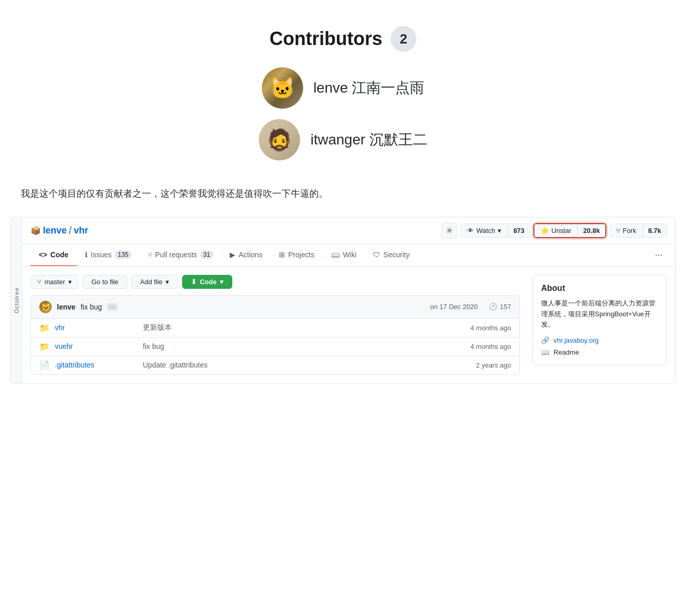  I want to click on code-button-label: Code, so click(208, 282).